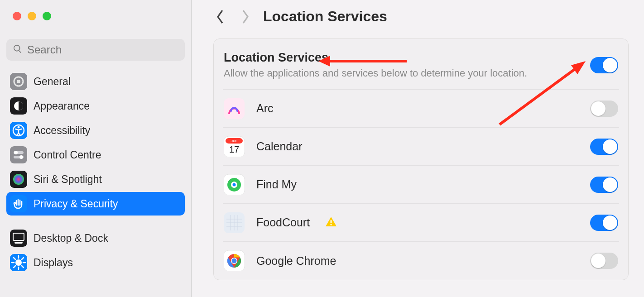 The image size is (644, 297). What do you see at coordinates (32, 16) in the screenshot?
I see `minimize-icon` at bounding box center [32, 16].